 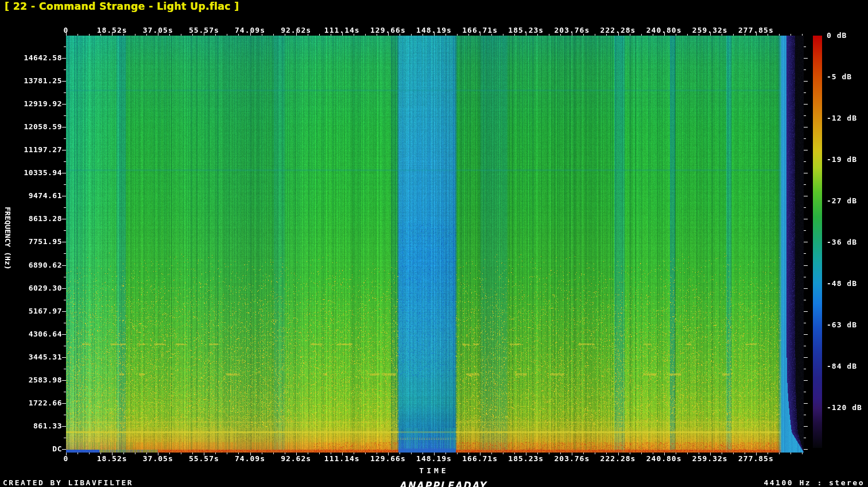 I want to click on freq-tick-label: 3445.31, so click(x=31, y=357).